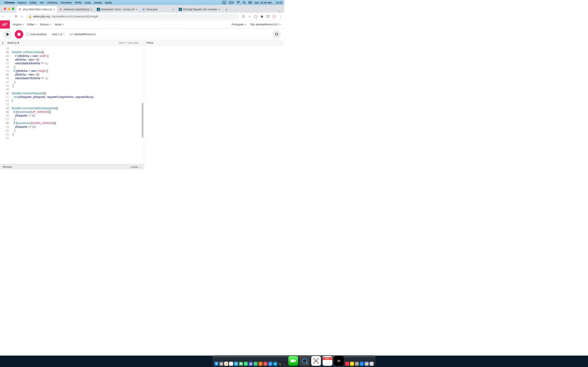 This screenshot has height=367, width=588. Describe the element at coordinates (5, 9) in the screenshot. I see `close-window` at that location.